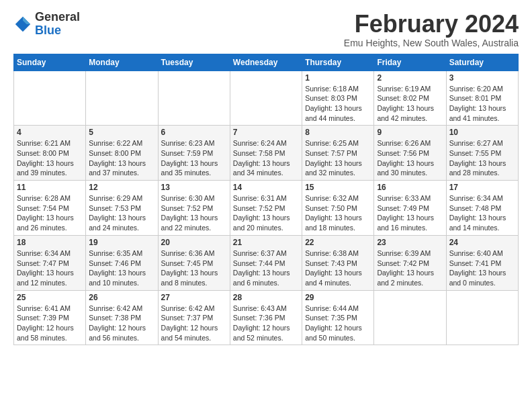 The image size is (532, 411). What do you see at coordinates (482, 187) in the screenshot?
I see `day-number: 17` at bounding box center [482, 187].